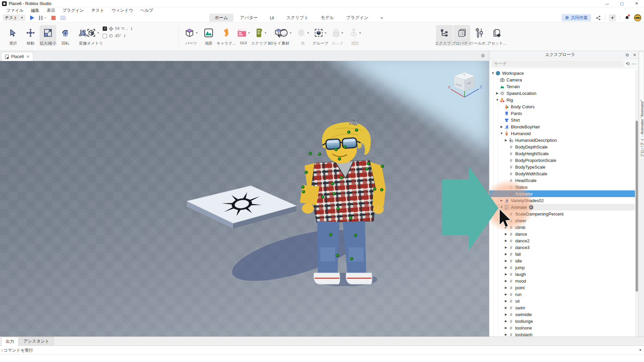 This screenshot has width=644, height=362. Describe the element at coordinates (562, 328) in the screenshot. I see `tree-item-toolnone: ▶#toolnone` at that location.